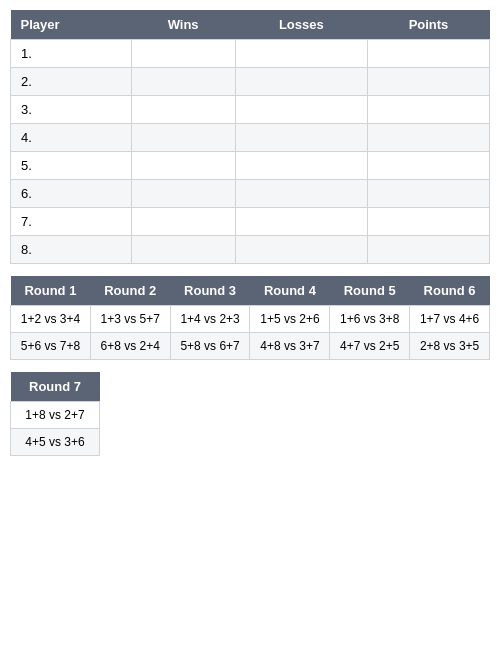 Image resolution: width=500 pixels, height=648 pixels. I want to click on rounds-row: 5+6 vs 7+86+8 vs 2+45+8 vs 6+74+8 vs 3+7…, so click(250, 346).